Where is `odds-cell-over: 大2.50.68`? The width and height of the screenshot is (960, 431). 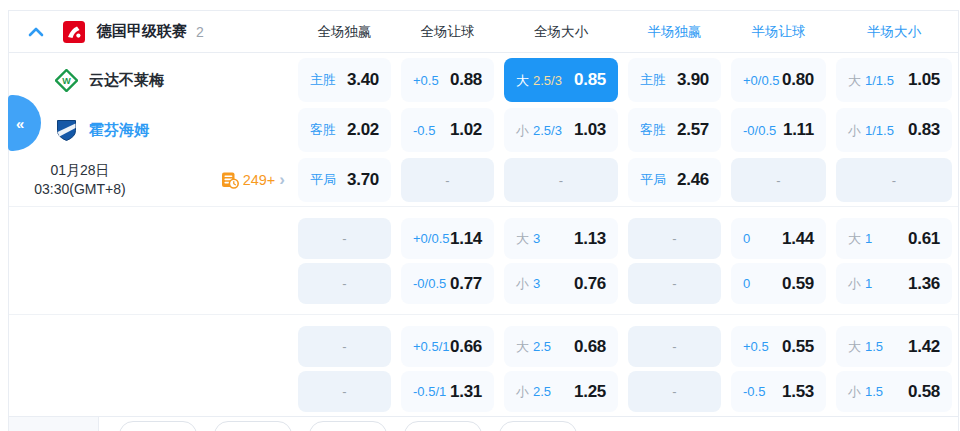
odds-cell-over: 大2.50.68 is located at coordinates (561, 346).